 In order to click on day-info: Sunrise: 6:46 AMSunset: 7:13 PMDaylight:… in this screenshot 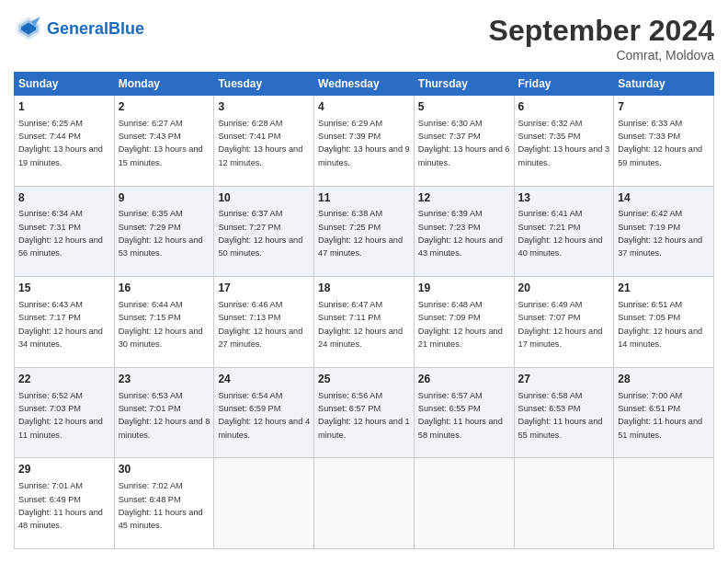, I will do `click(260, 324)`.